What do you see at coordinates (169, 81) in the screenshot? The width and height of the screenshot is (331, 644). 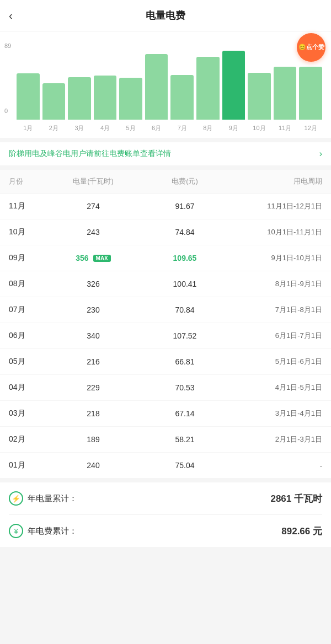 I see `chart-bars` at bounding box center [169, 81].